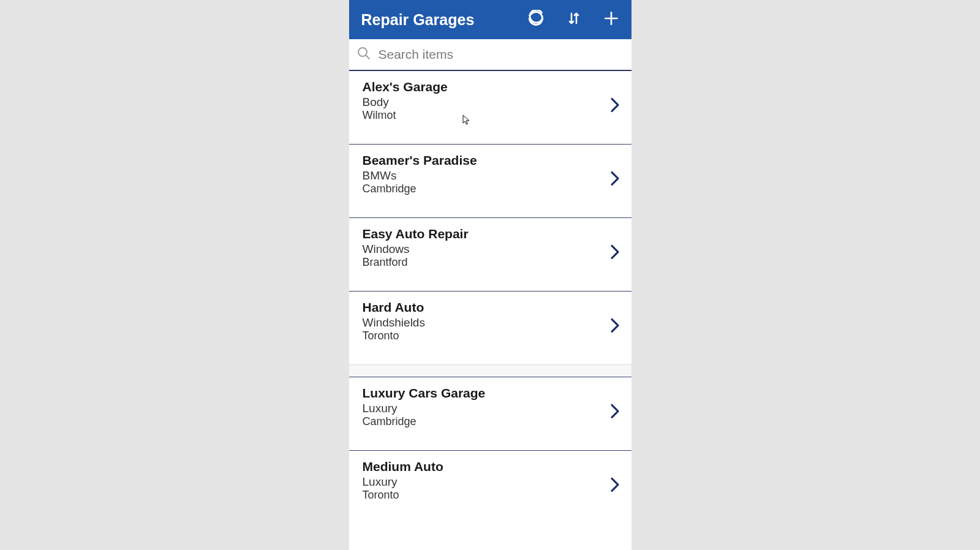 This screenshot has height=550, width=980. What do you see at coordinates (491, 115) in the screenshot?
I see `item-location: Wilmot` at bounding box center [491, 115].